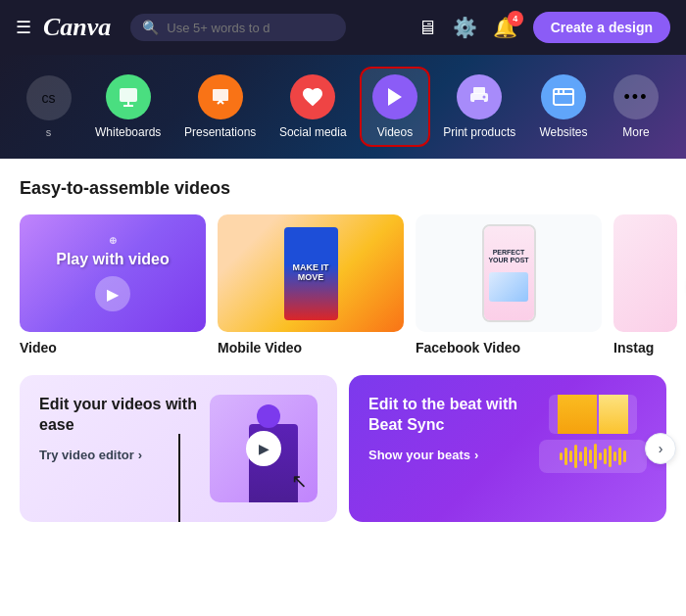  Describe the element at coordinates (24, 27) in the screenshot. I see `hamburger-icon: ☰` at that location.